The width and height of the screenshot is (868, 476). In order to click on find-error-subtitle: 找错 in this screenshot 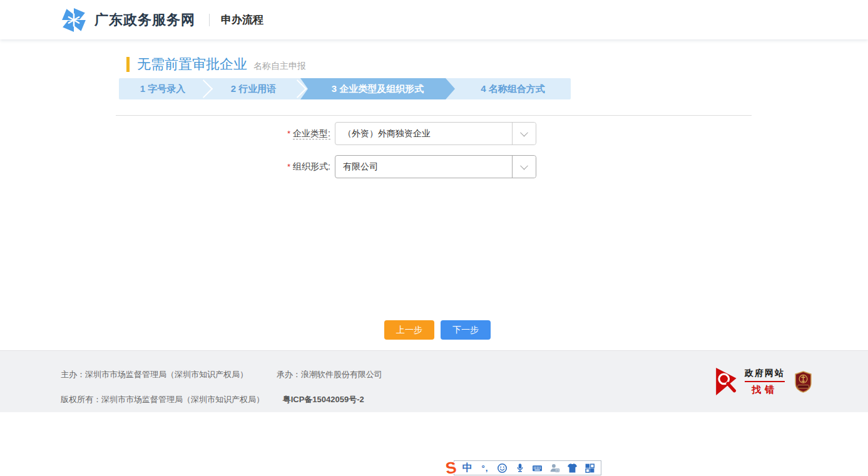, I will do `click(765, 390)`.